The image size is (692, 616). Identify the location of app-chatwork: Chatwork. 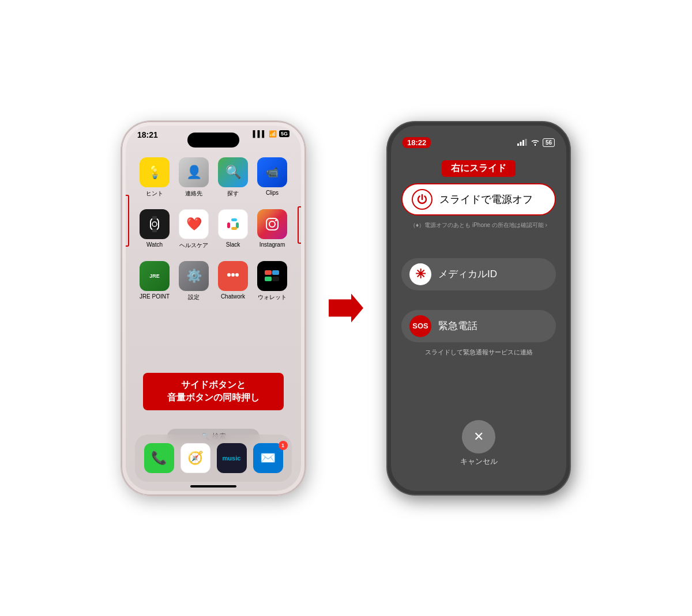
(233, 281).